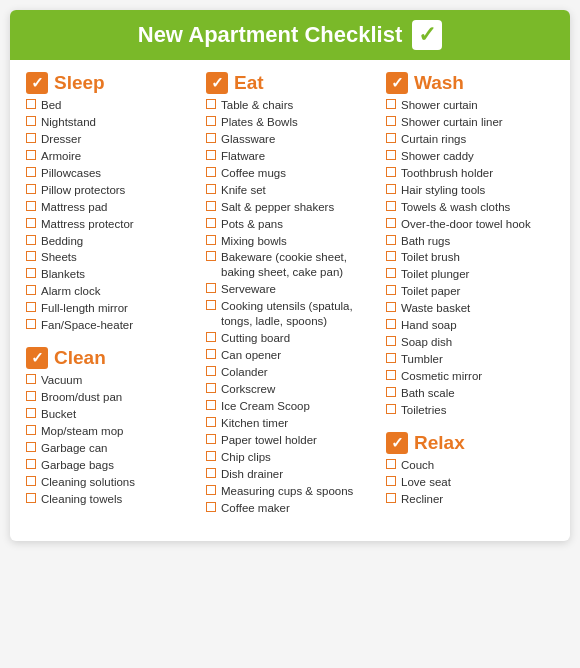 This screenshot has width=580, height=668. I want to click on list-item: Shower curtain, so click(470, 106).